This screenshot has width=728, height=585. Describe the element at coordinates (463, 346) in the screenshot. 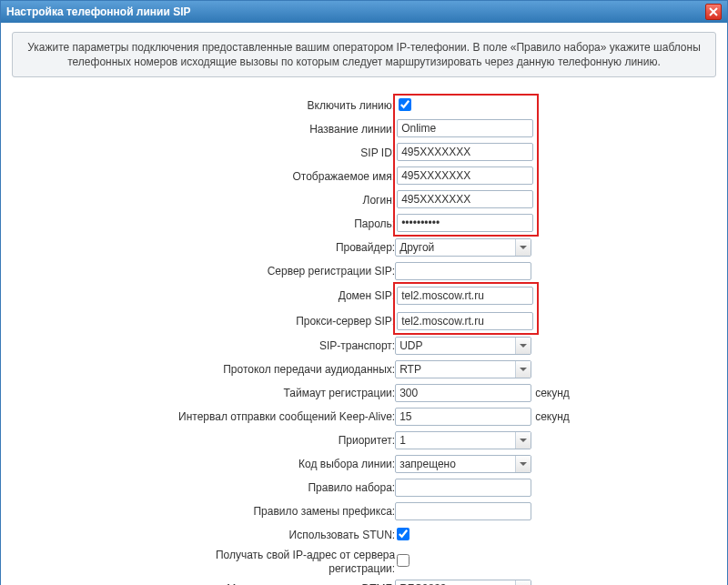

I see `sip-transport-select: UDP` at that location.